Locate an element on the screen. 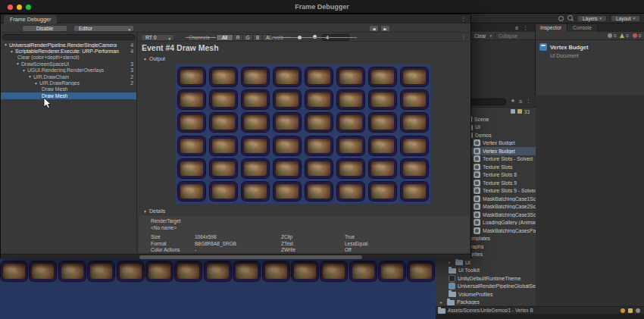  next-event-button: ▶ is located at coordinates (385, 29).